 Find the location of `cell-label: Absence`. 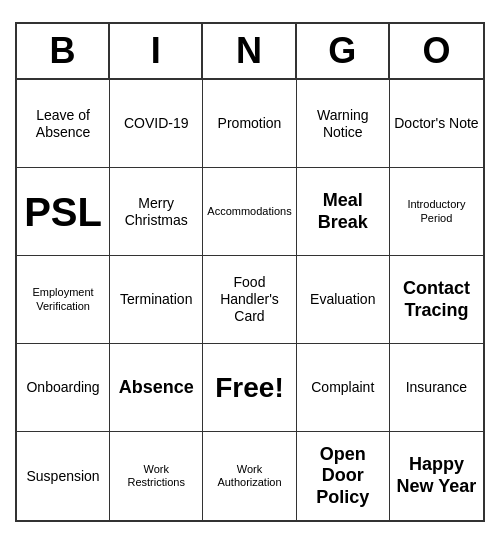

cell-label: Absence is located at coordinates (156, 388).